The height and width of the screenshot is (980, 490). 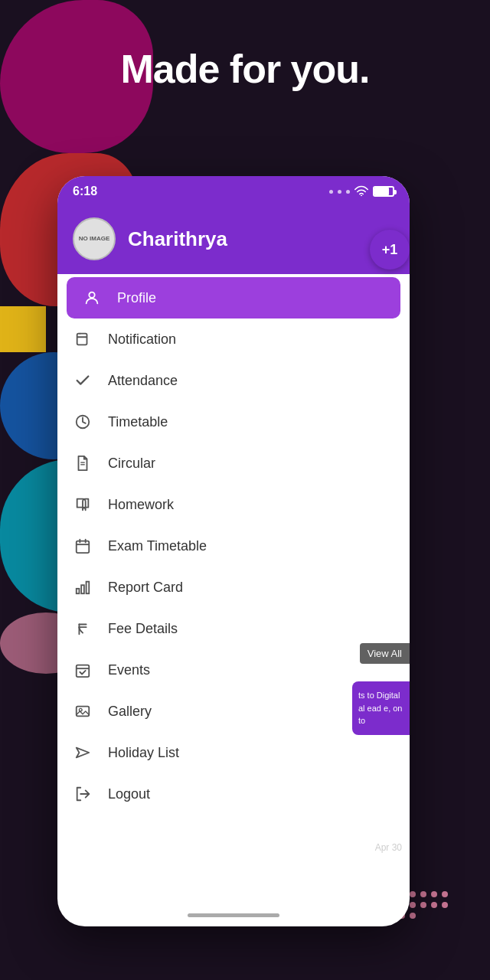 I want to click on file-icon, so click(x=83, y=463).